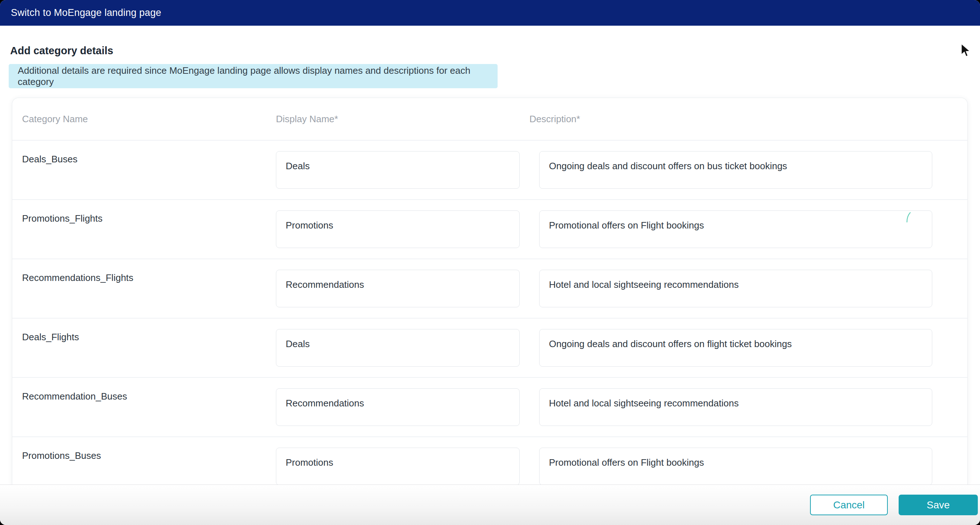  What do you see at coordinates (490, 407) in the screenshot?
I see `table-row: Recommendation_Buses Recommendations Hot…` at bounding box center [490, 407].